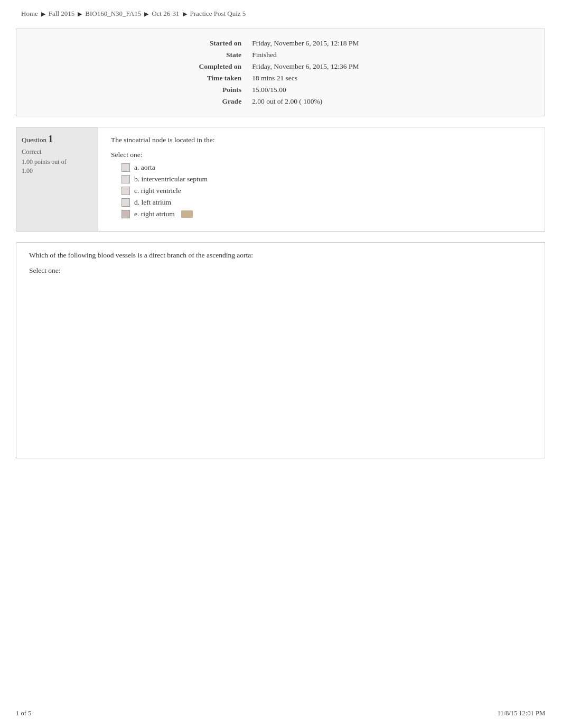  Describe the element at coordinates (321, 179) in the screenshot. I see `question-1-content: The sinoatrial node is located in the: S…` at that location.